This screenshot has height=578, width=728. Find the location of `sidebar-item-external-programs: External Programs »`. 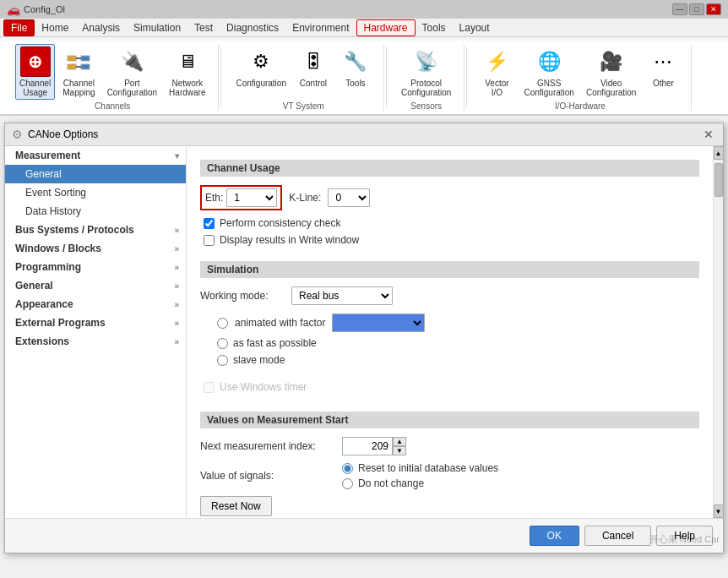

sidebar-item-external-programs: External Programs » is located at coordinates (95, 323).